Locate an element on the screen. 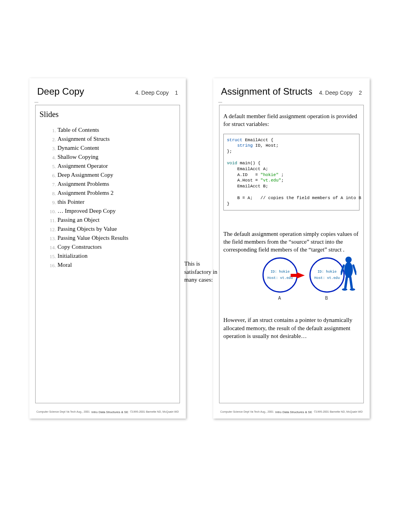  paragraph: The default assignment operation simply … is located at coordinates (291, 242).